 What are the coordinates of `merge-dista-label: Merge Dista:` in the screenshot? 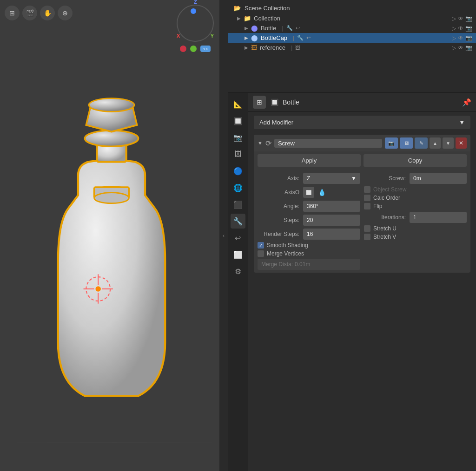 It's located at (277, 264).